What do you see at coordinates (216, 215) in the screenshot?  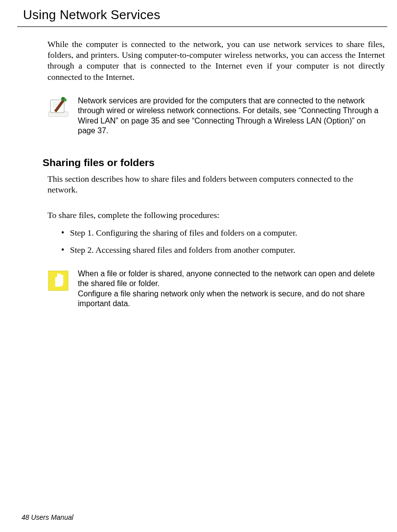 I see `procedures-lead: To share files, complete the following p…` at bounding box center [216, 215].